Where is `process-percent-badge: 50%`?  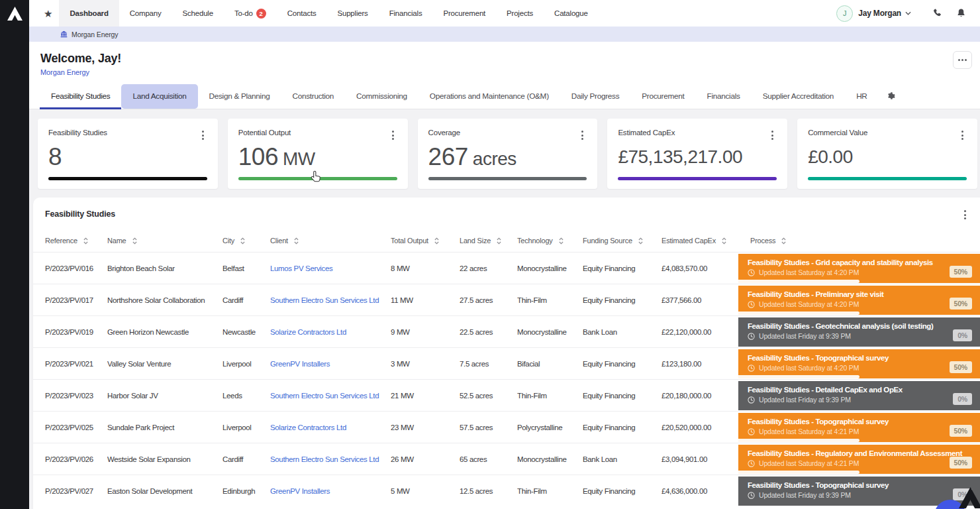 process-percent-badge: 50% is located at coordinates (961, 272).